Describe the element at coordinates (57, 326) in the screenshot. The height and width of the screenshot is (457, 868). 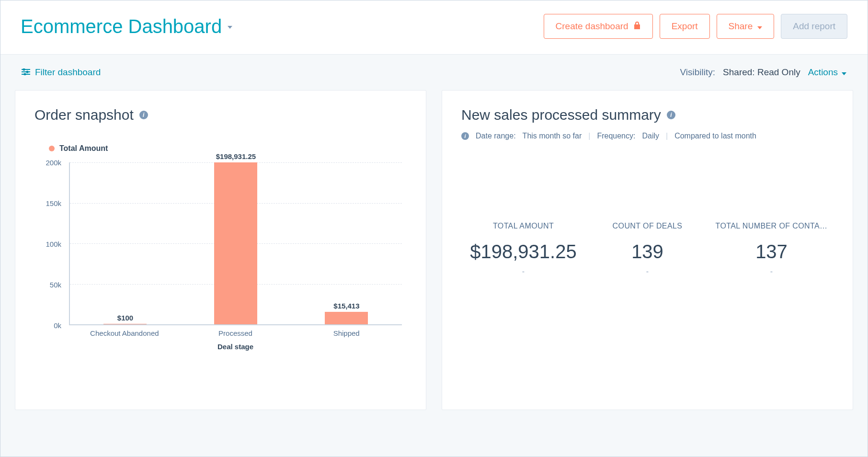
I see `y-tick: 0k` at that location.